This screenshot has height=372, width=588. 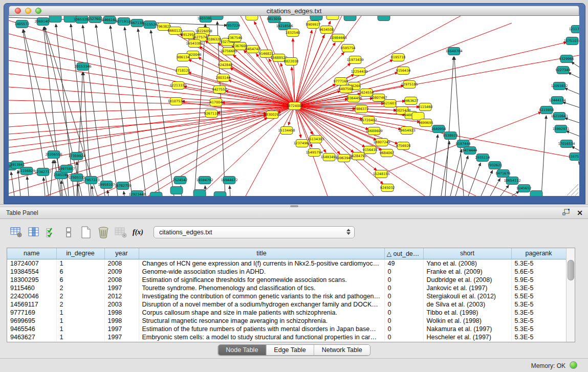 What do you see at coordinates (225, 65) in the screenshot?
I see `svg-text: 9242848` at bounding box center [225, 65].